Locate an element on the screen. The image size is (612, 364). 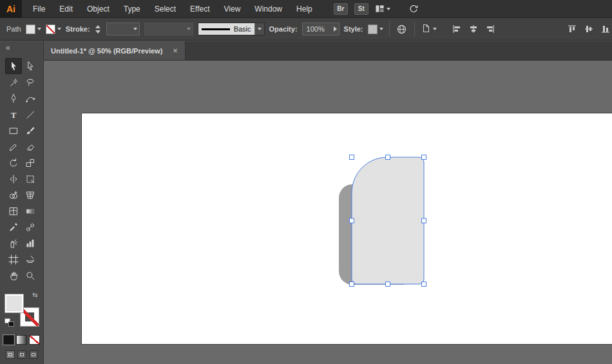
draw-inside-button is located at coordinates (33, 354).